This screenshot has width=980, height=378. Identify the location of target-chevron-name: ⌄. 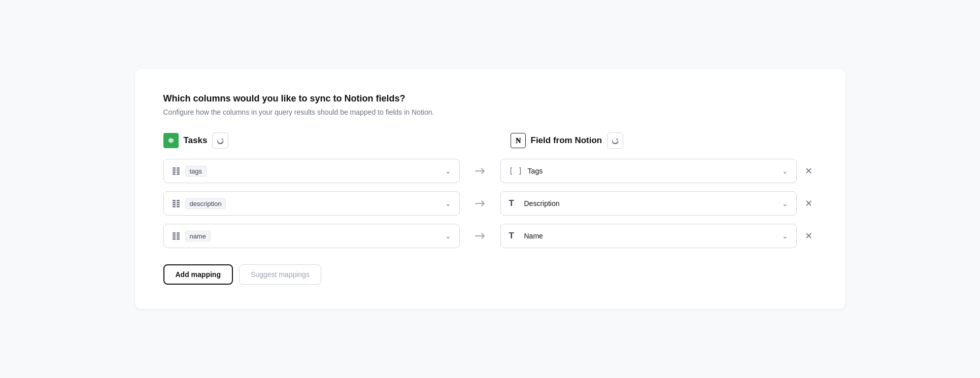
(785, 236).